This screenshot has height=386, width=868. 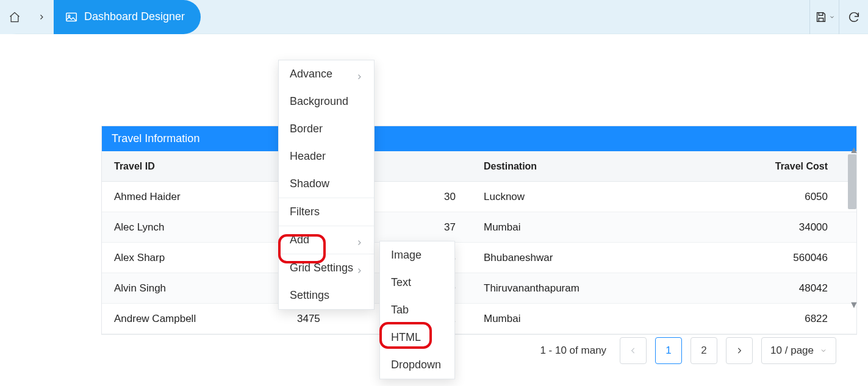 I want to click on cell-name: Andrew Campbell, so click(x=206, y=319).